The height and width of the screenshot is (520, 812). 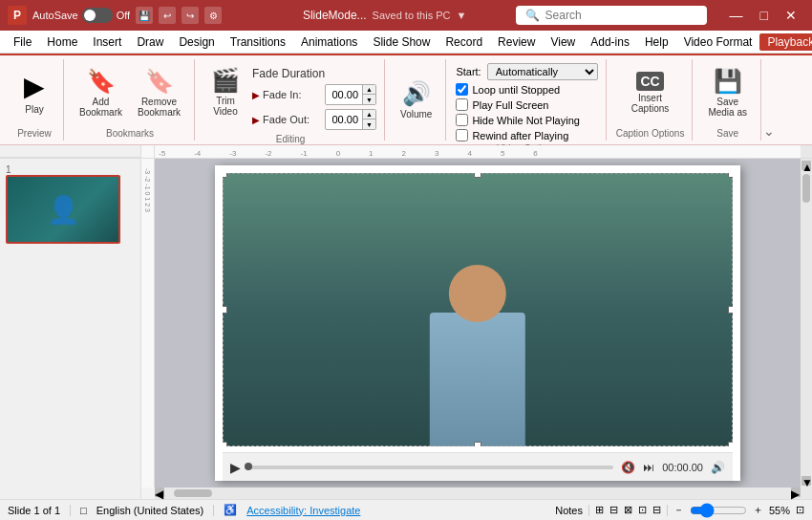 What do you see at coordinates (650, 103) in the screenshot?
I see `insert-captions-label: InsertCaptions` at bounding box center [650, 103].